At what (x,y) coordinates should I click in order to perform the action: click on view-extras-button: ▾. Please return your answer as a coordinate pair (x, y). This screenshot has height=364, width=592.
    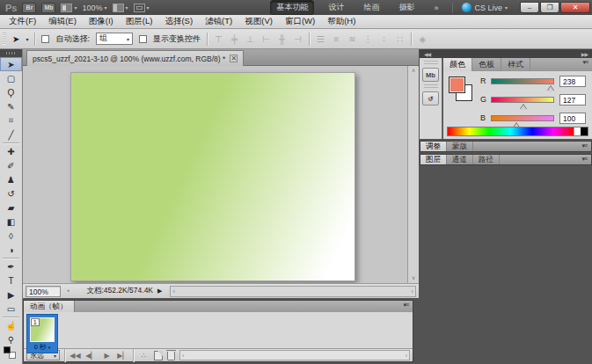
    Looking at the image, I should click on (121, 8).